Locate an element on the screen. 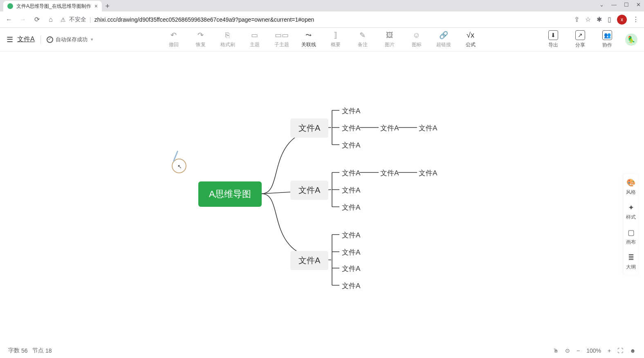  tool-label: 超链接 is located at coordinates (444, 45).